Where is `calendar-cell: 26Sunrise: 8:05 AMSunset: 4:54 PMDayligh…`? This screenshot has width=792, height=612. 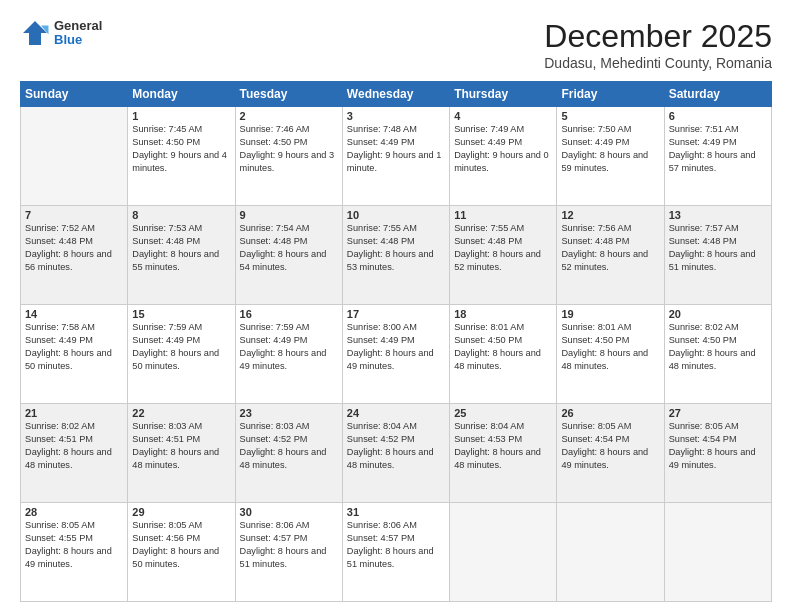 calendar-cell: 26Sunrise: 8:05 AMSunset: 4:54 PMDayligh… is located at coordinates (610, 454).